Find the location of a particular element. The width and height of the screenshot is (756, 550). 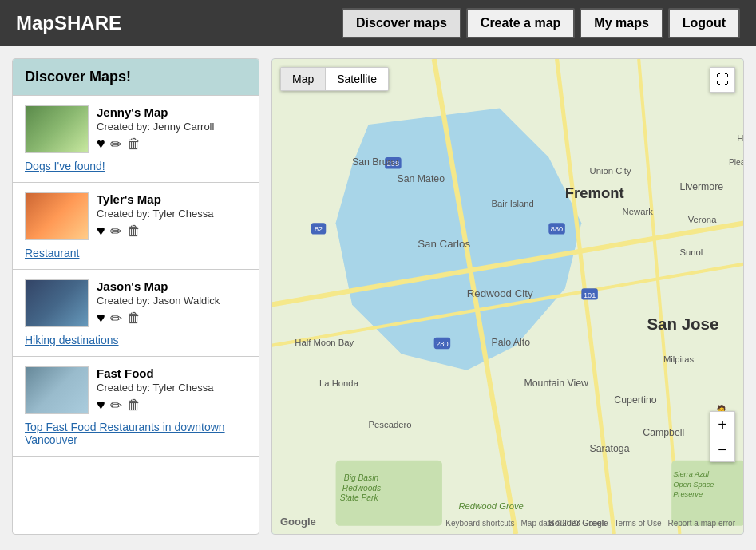

map-type-map: Map is located at coordinates (303, 79).